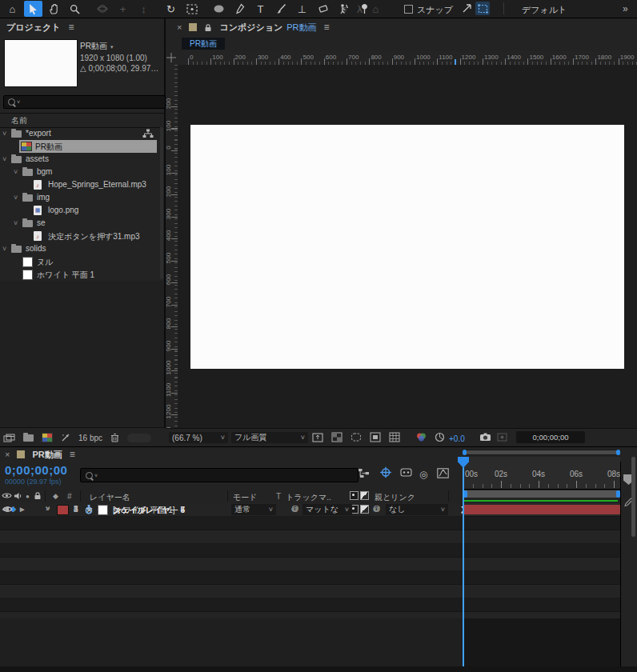  I want to click on mask-visibility-icon, so click(356, 437).